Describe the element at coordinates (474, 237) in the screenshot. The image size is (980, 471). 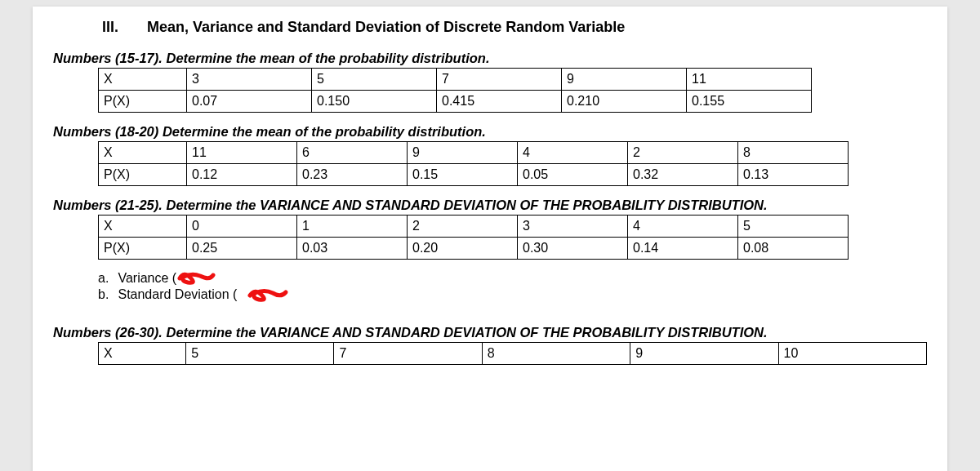
I see `q3-table: X 0 1 2 3 4 5 P(X) 0.25 0.03 0.20 0.30 0…` at that location.